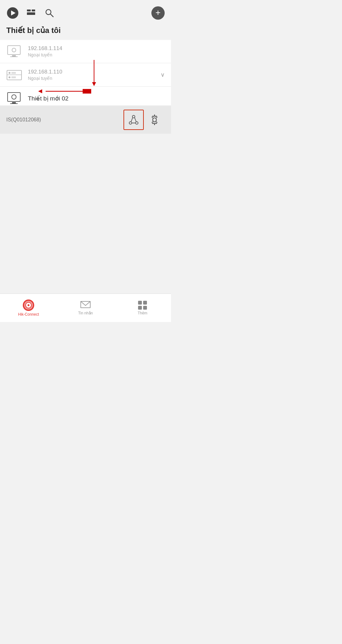  Describe the element at coordinates (86, 305) in the screenshot. I see `message-icon` at that location.